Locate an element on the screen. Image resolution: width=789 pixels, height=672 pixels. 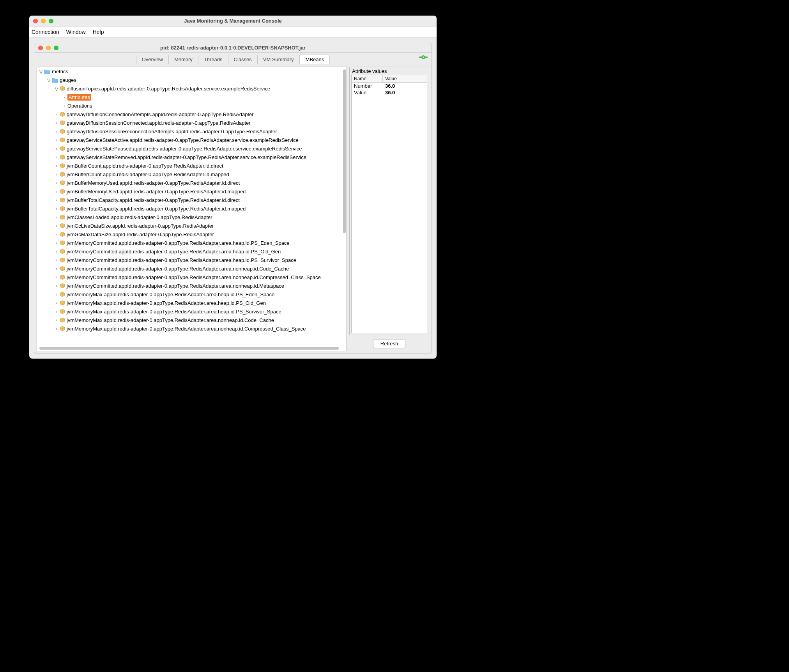
tree-label: gauges is located at coordinates (68, 80).